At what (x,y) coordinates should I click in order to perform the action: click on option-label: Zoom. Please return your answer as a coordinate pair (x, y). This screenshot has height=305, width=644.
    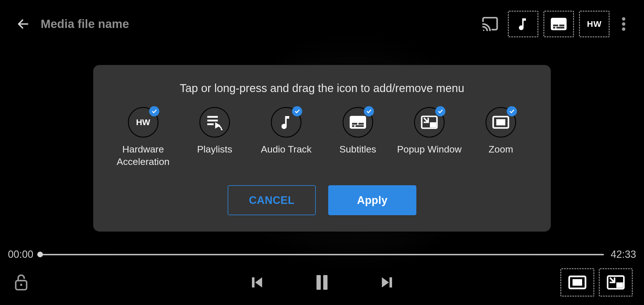
    Looking at the image, I should click on (501, 149).